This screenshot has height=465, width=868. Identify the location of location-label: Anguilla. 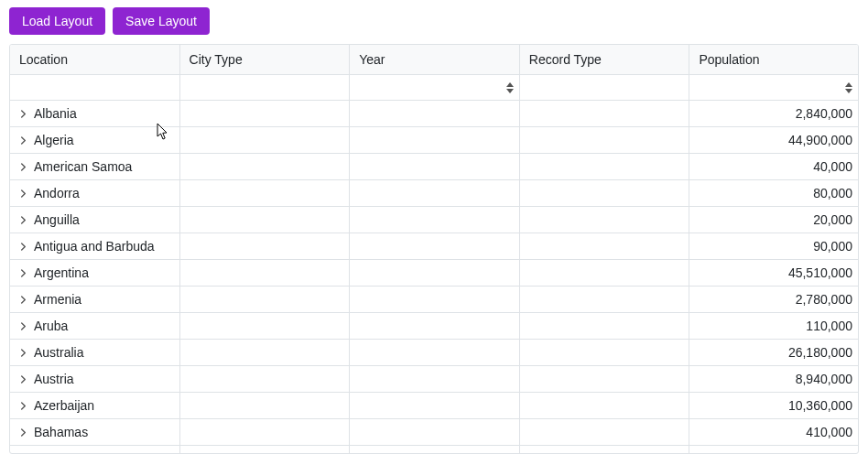
(57, 220).